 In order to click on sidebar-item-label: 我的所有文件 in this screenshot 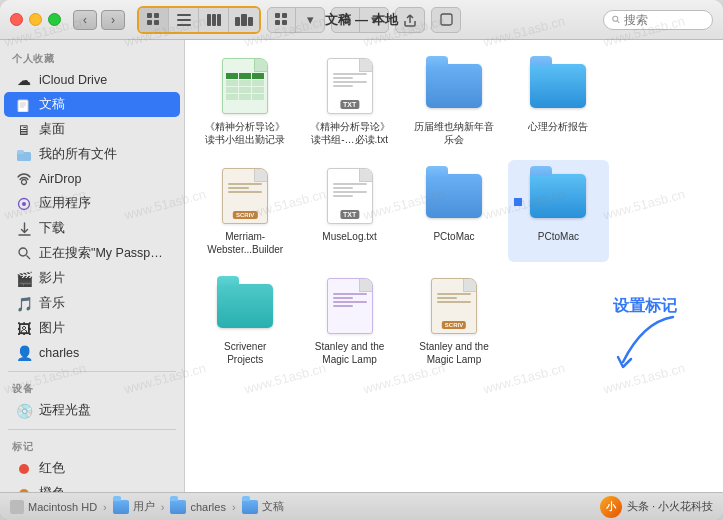, I will do `click(104, 154)`.